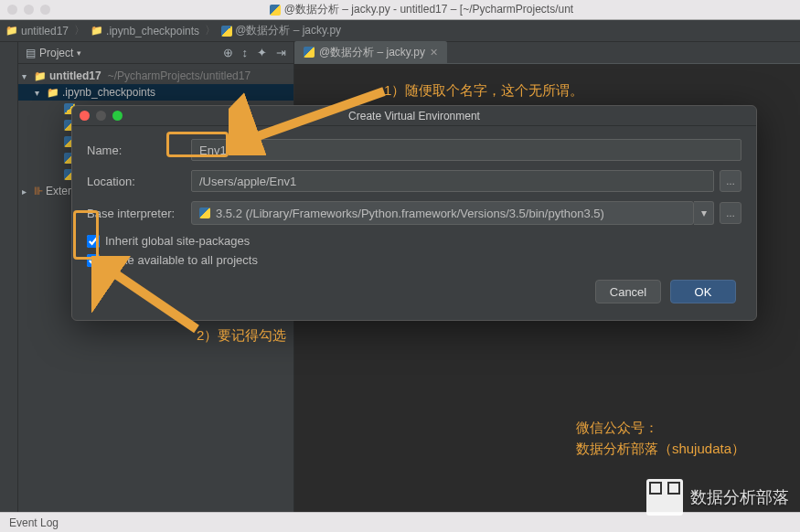 Image resolution: width=800 pixels, height=532 pixels. I want to click on breadcrumb-folder: 📁.ipynb_checkpoints, so click(144, 31).